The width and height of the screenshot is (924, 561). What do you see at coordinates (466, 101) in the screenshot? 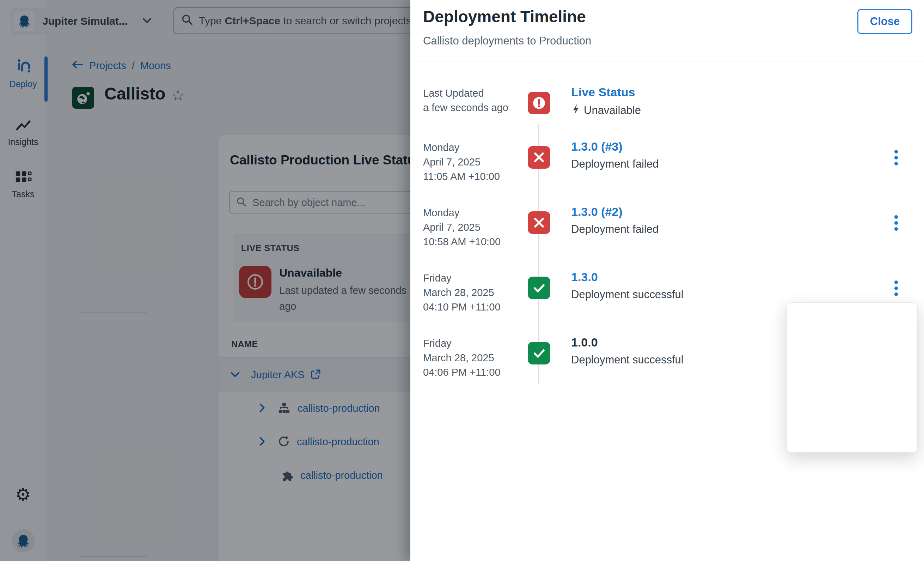
I see `timeline-date: Last Updated a few seconds ago` at bounding box center [466, 101].